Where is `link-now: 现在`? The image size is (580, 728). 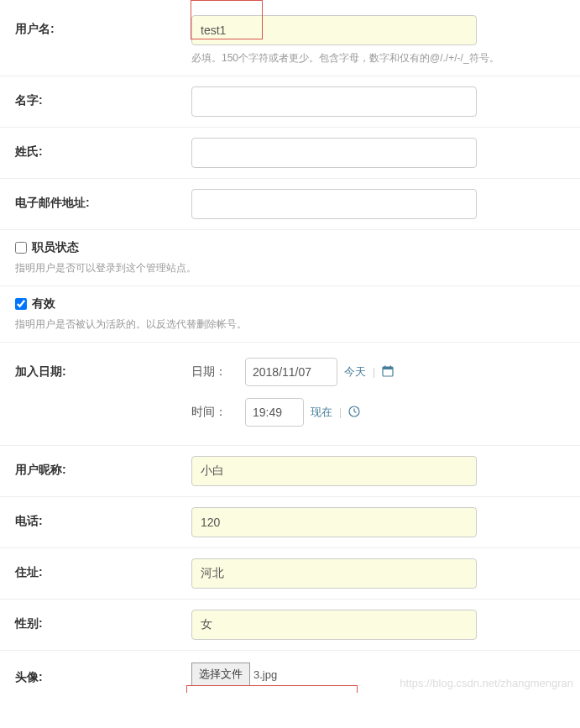 link-now: 现在 is located at coordinates (321, 412).